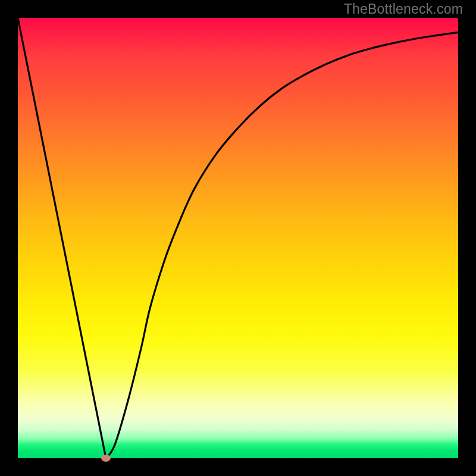 This screenshot has width=476, height=476. What do you see at coordinates (403, 10) in the screenshot?
I see `watermark-text: TheBottleneck.com` at bounding box center [403, 10].